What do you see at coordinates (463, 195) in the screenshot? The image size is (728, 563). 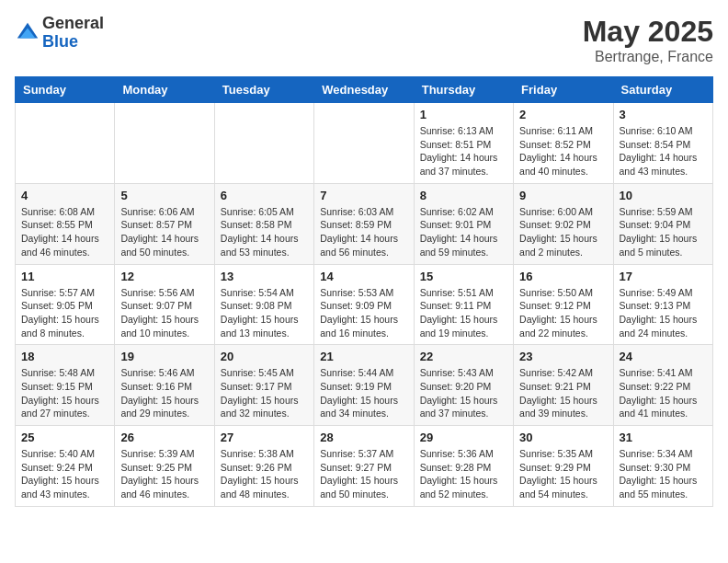 I see `day-number: 8` at bounding box center [463, 195].